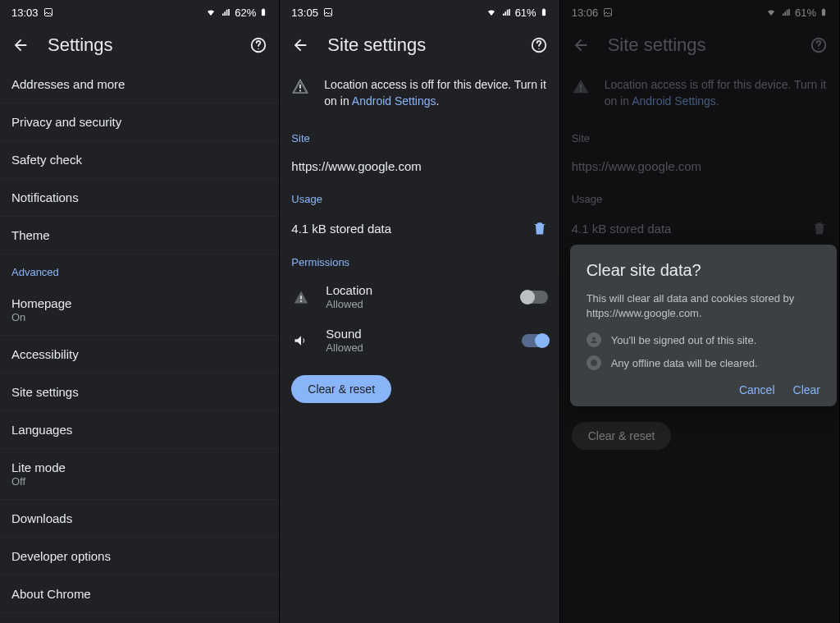 This screenshot has width=840, height=623. I want to click on settings-item-addresses: Addresses and more, so click(139, 85).